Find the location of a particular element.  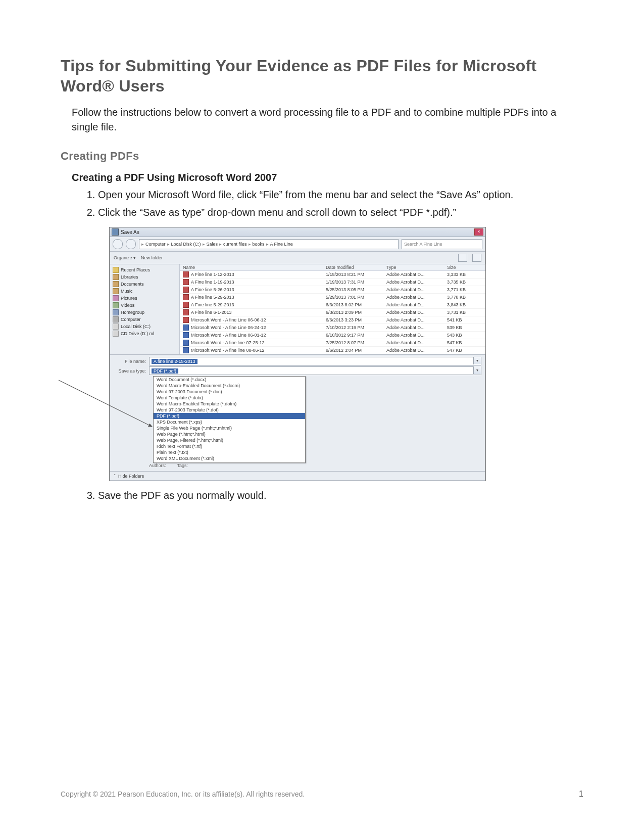

file-row: A Fine line 5-26-20135/25/2013 8:05 PMAd… is located at coordinates (332, 290).